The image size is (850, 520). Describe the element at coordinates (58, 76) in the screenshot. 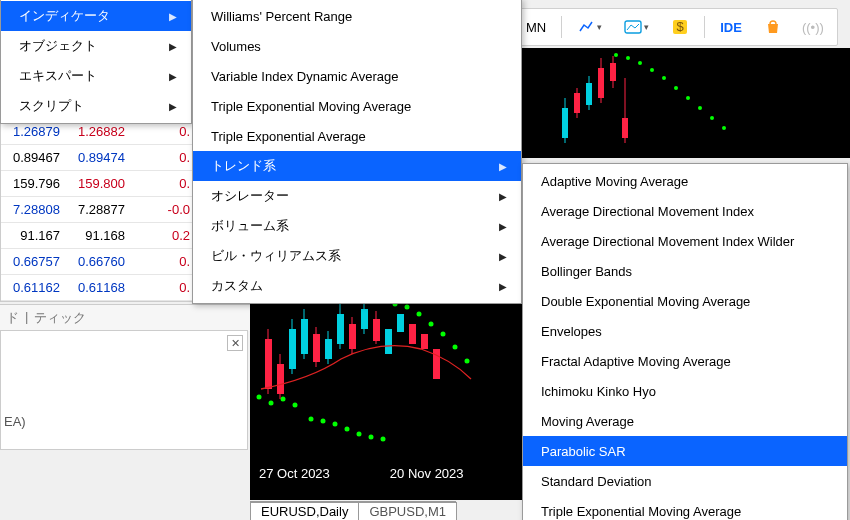

I see `menu-item-label: エキスパート` at that location.